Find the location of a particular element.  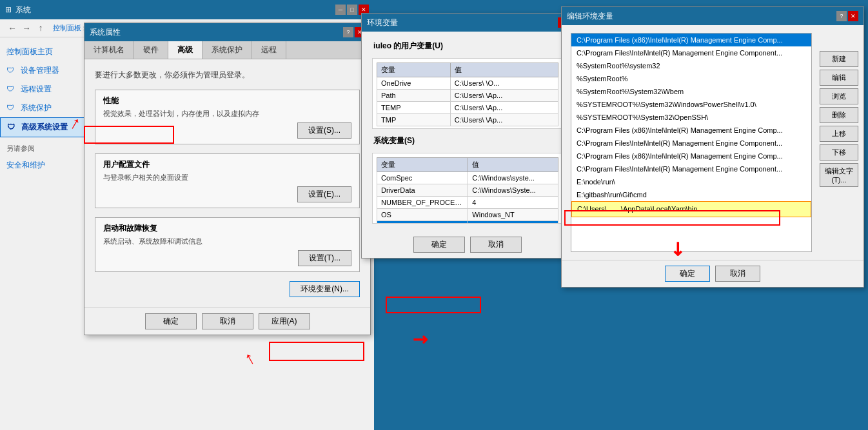

tab-computer-name: 计算机名 is located at coordinates (110, 50).